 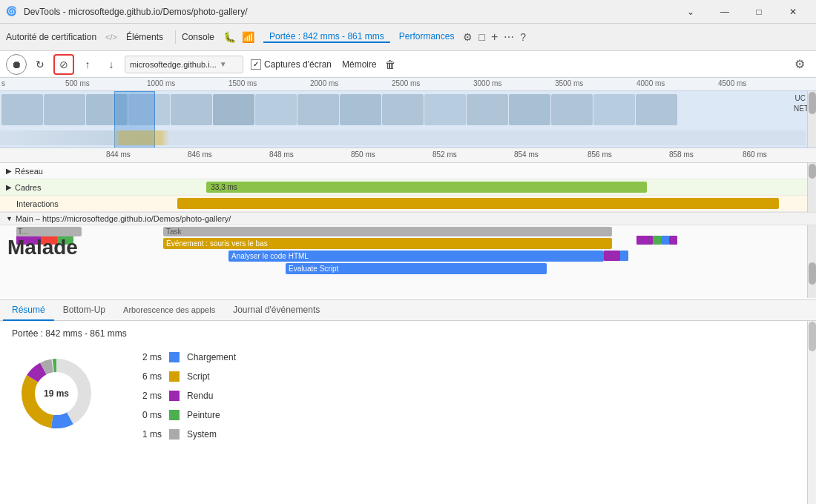 I want to click on mark-852: 852 ms, so click(x=445, y=154).